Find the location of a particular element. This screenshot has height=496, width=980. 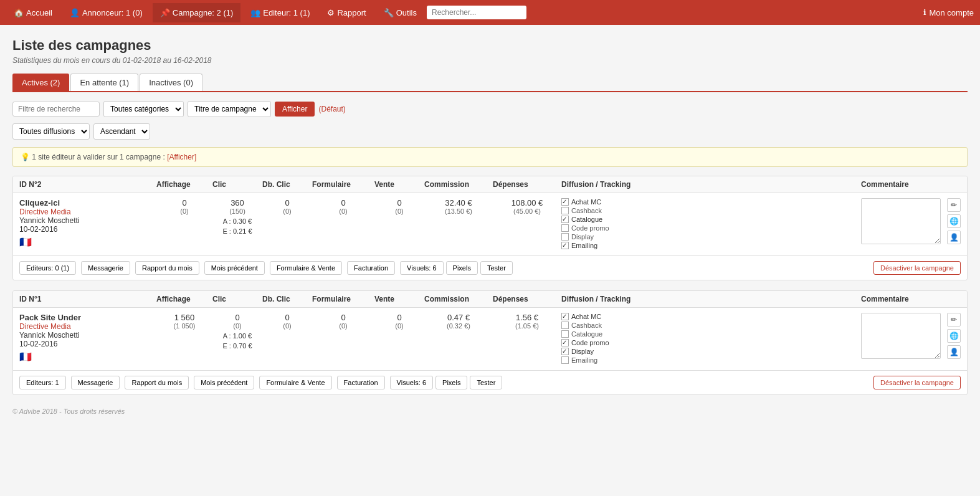

editeurs-button: Editeurs: 1 is located at coordinates (42, 383).